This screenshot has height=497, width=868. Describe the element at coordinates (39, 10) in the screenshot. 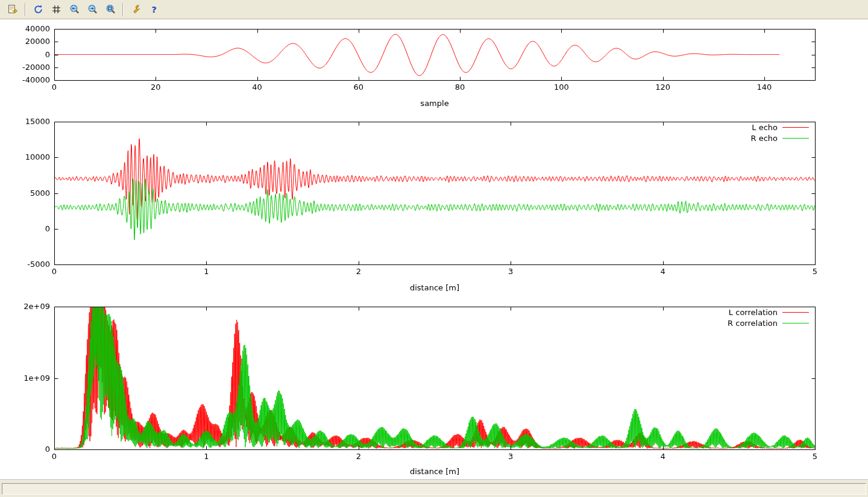

I see `refresh-icon` at that location.